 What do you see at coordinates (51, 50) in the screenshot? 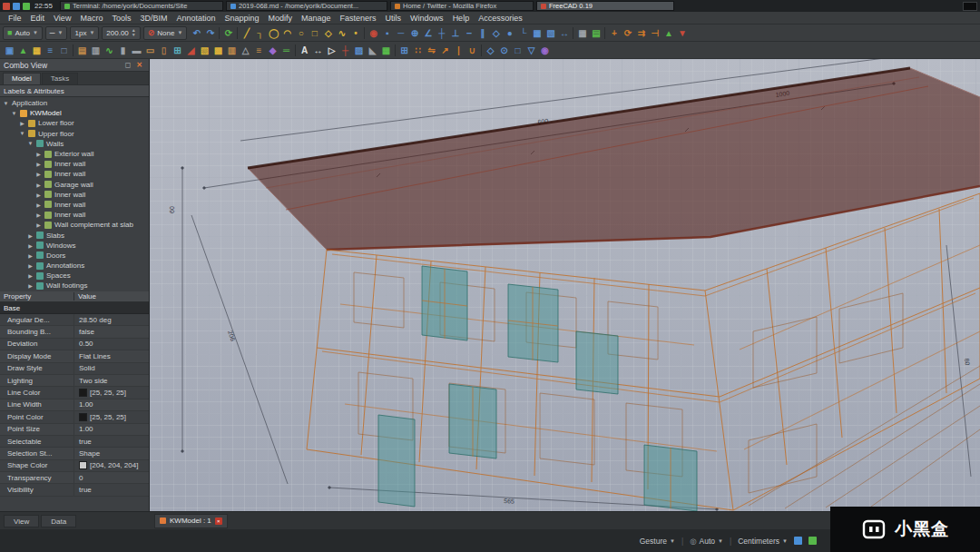
I see `bim-level-icon: ≡` at bounding box center [51, 50].